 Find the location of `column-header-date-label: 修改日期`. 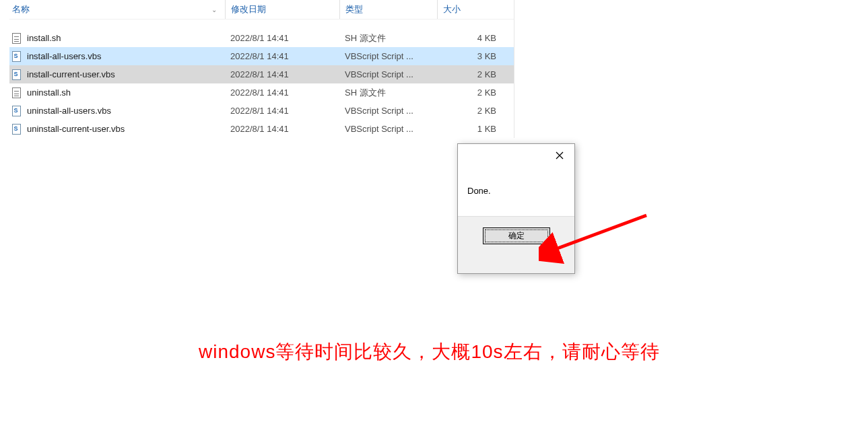

column-header-date-label: 修改日期 is located at coordinates (248, 9).